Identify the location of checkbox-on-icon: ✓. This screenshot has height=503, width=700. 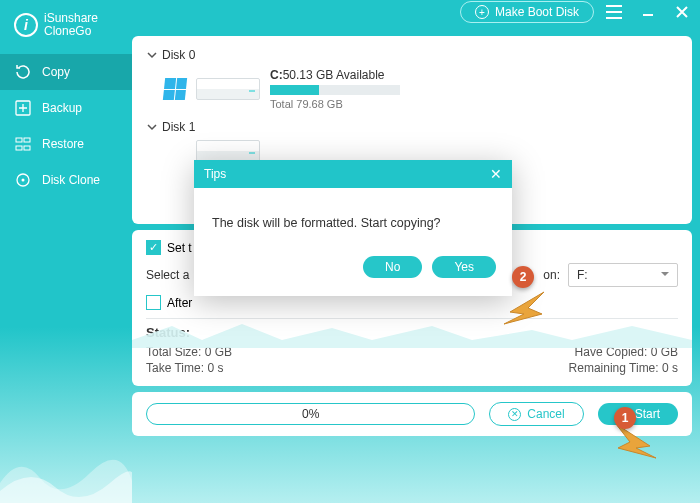
(154, 248).